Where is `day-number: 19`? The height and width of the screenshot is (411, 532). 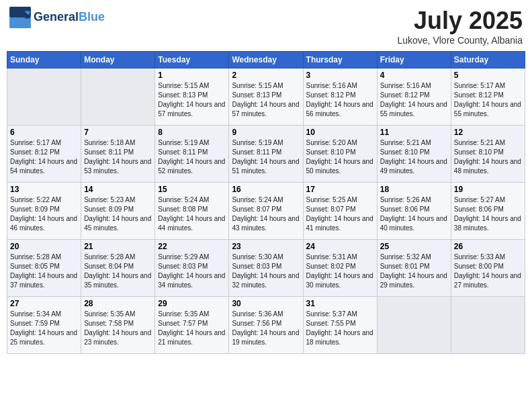 day-number: 19 is located at coordinates (488, 189).